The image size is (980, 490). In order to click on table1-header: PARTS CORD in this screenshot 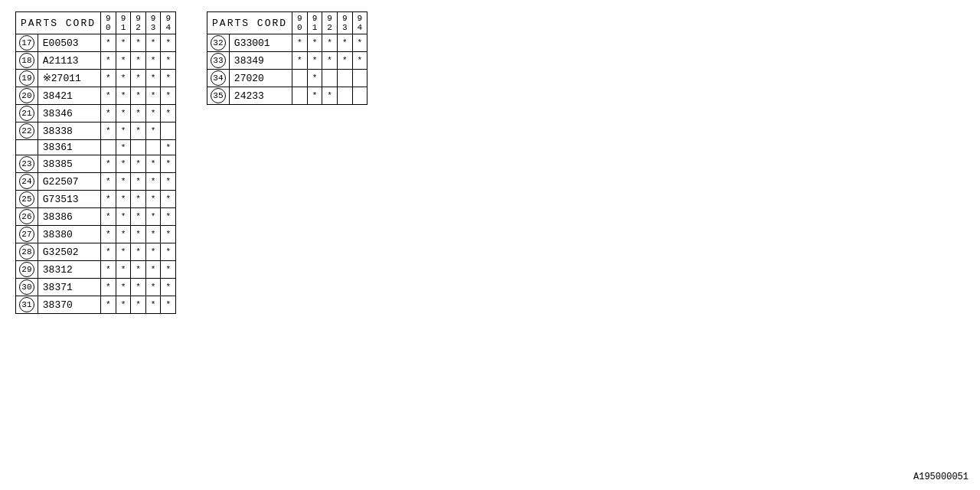, I will do `click(58, 23)`.